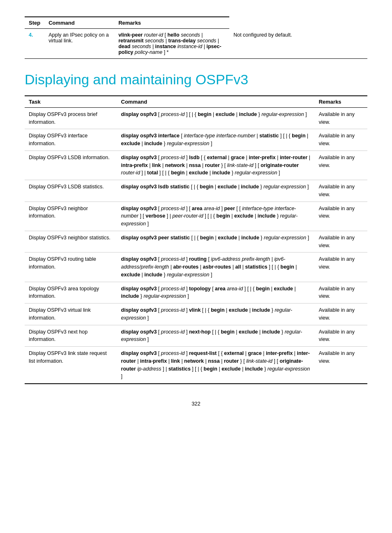  Describe the element at coordinates (196, 44) in the screenshot. I see `table-row: 4. Apply an IPsec policy on a virtual li…` at that location.